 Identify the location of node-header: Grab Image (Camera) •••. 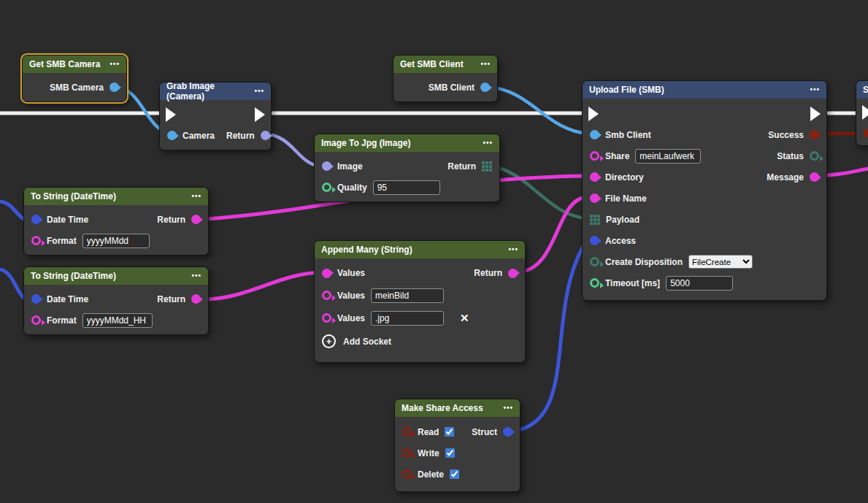
(215, 91).